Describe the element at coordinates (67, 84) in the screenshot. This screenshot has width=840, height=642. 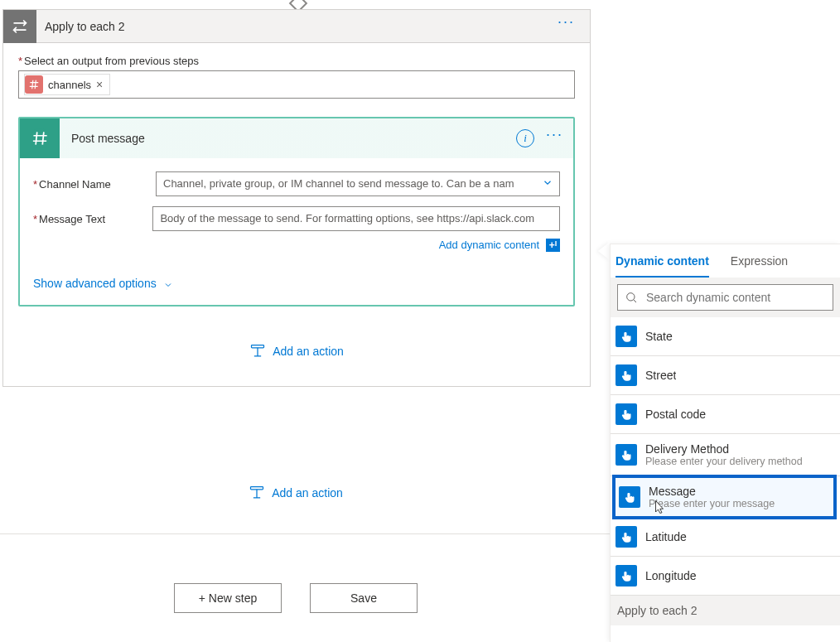
I see `channels-token: channels ×` at that location.